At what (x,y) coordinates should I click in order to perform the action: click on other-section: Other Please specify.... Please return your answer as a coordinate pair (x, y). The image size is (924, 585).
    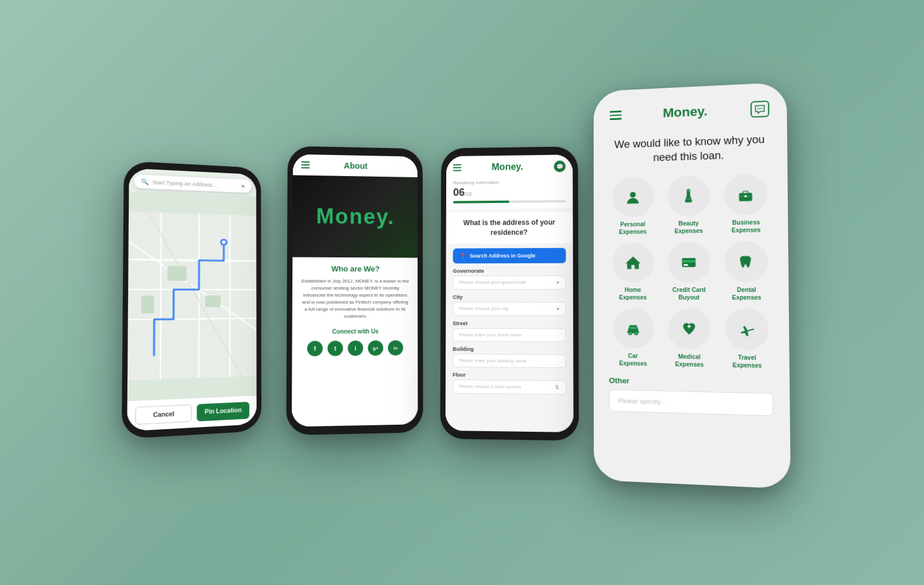
    Looking at the image, I should click on (691, 394).